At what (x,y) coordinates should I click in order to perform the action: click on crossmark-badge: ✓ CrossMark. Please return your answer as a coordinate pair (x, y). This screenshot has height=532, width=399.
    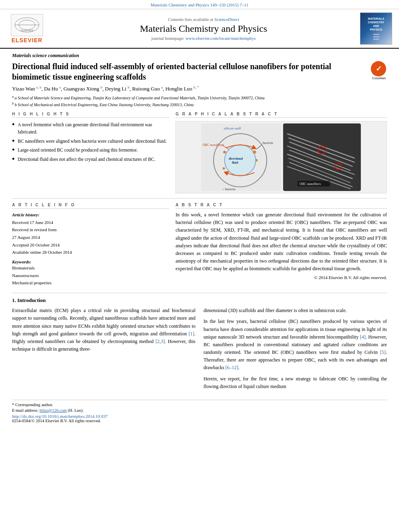
    Looking at the image, I should click on (379, 69).